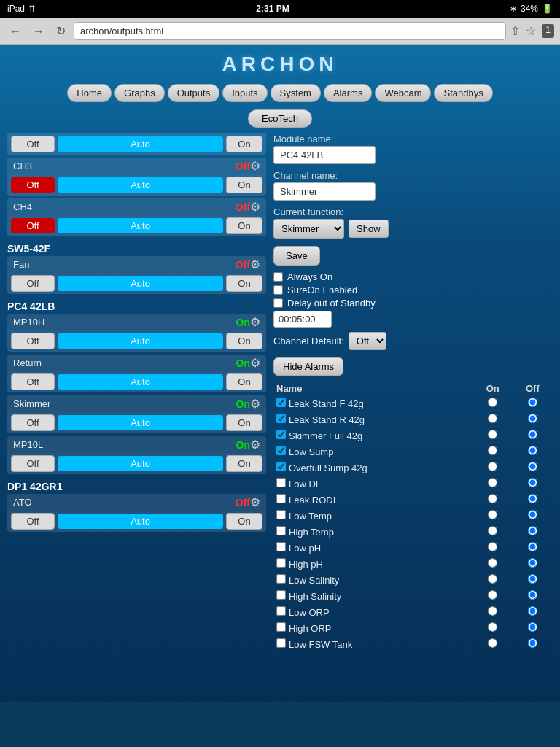  Describe the element at coordinates (244, 144) in the screenshot. I see `on-button: On` at that location.